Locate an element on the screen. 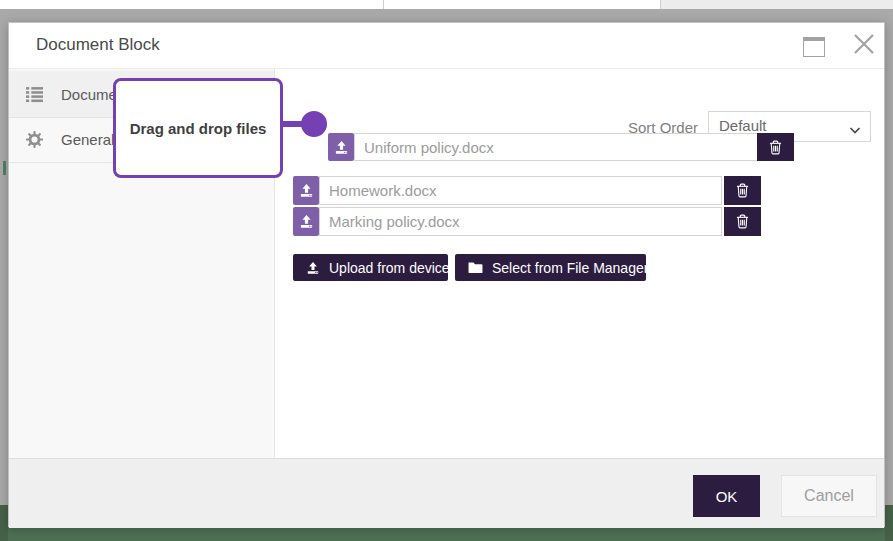 This screenshot has height=541, width=893. overlay-left-strip is located at coordinates (4, 275).